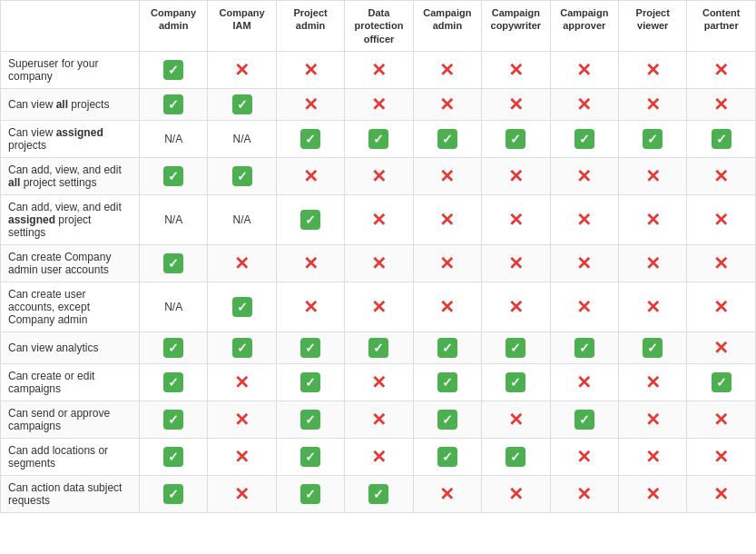 This screenshot has width=756, height=554. Describe the element at coordinates (447, 220) in the screenshot. I see `cell-4-4: ✕` at that location.